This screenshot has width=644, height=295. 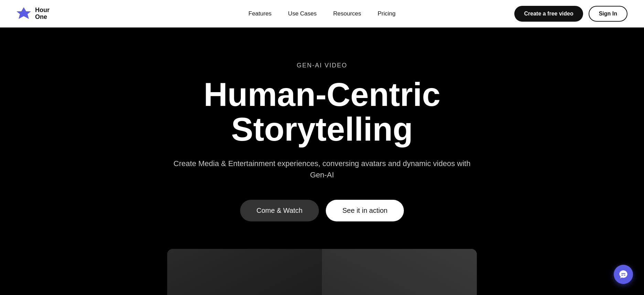 What do you see at coordinates (280, 210) in the screenshot?
I see `come-watch-button: Come & Watch` at bounding box center [280, 210].